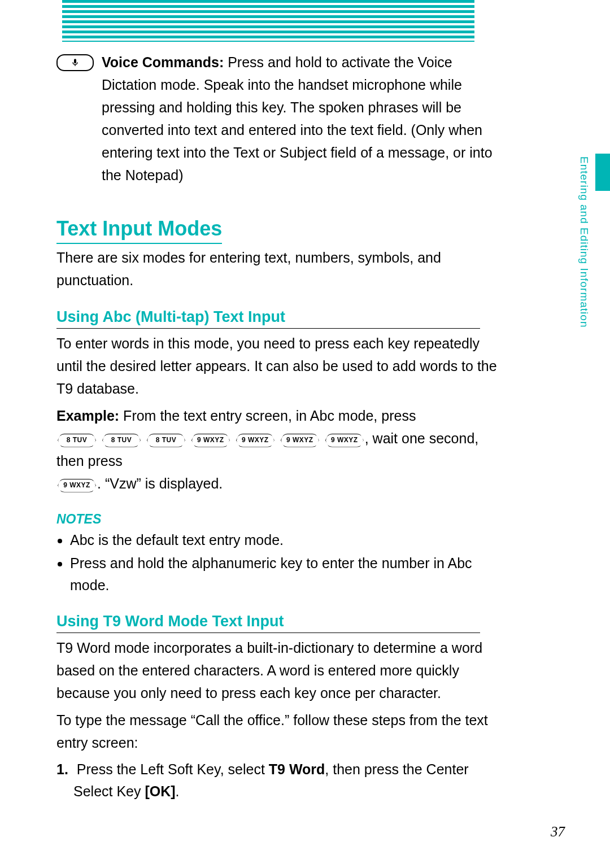 Image resolution: width=610 pixels, height=868 pixels. What do you see at coordinates (268, 319) in the screenshot?
I see `subsection-abc-heading: Using Abc (Multi-tap) Text Input` at bounding box center [268, 319].